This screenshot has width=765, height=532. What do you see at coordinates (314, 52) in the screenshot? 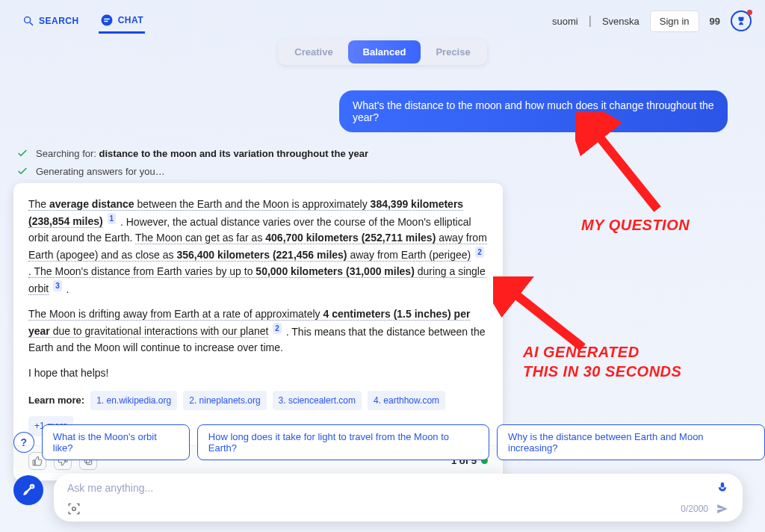
I see `mode-creative: Creative` at bounding box center [314, 52].